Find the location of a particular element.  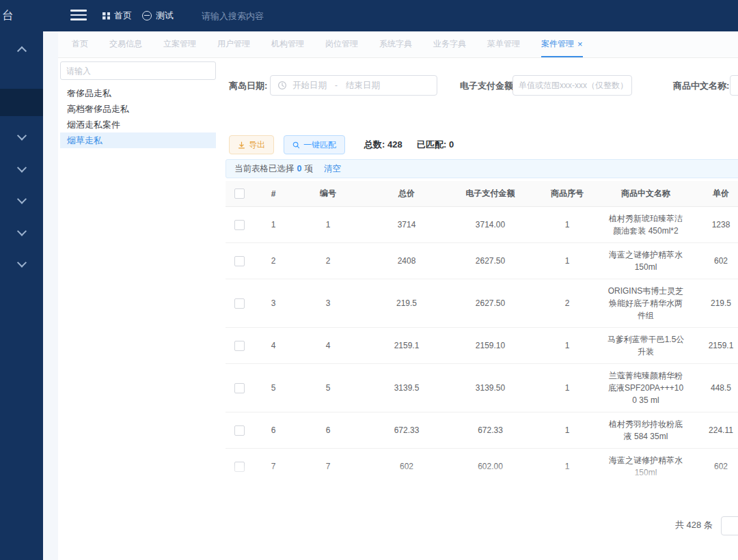

cell-num: 3 is located at coordinates (273, 303).